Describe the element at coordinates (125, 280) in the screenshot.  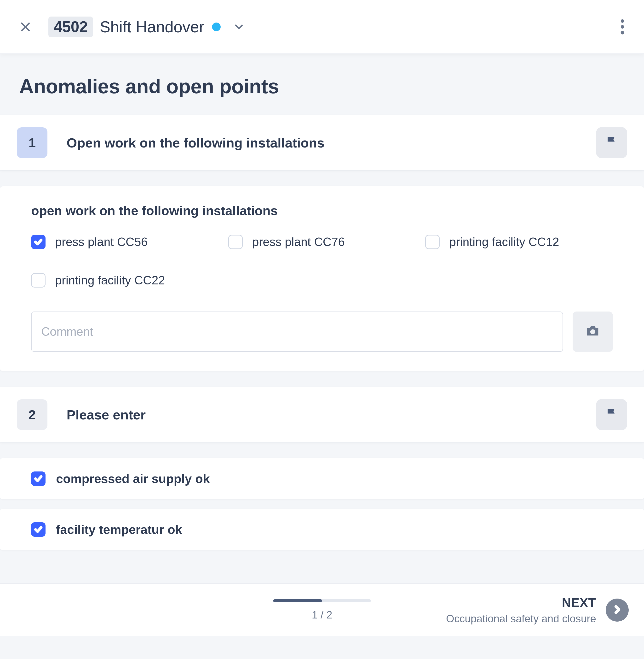
I see `option-printing-facility-cc22: printing facility CC22` at that location.